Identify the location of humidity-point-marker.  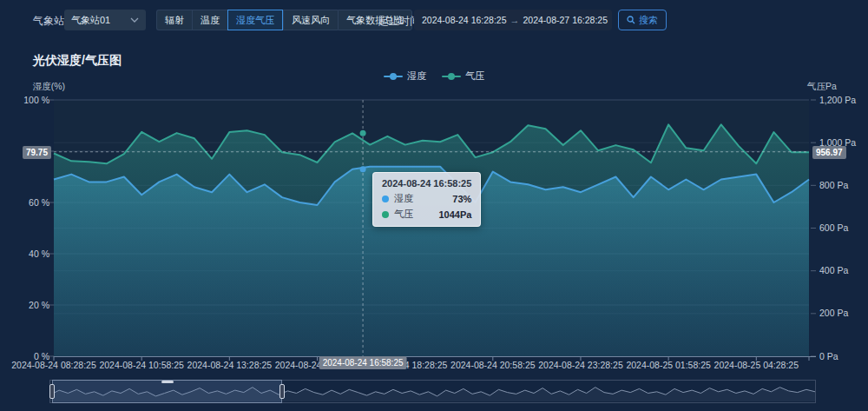
(363, 169).